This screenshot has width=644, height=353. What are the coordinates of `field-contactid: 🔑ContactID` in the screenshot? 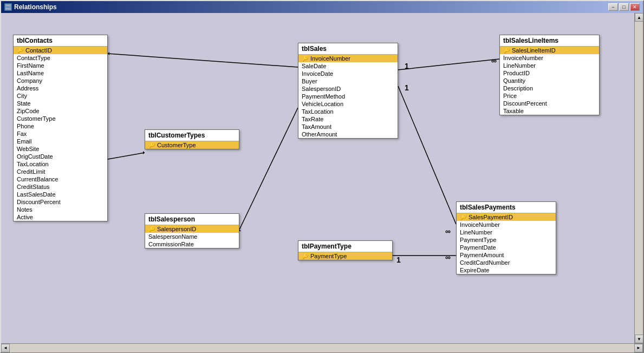 It's located at (61, 50).